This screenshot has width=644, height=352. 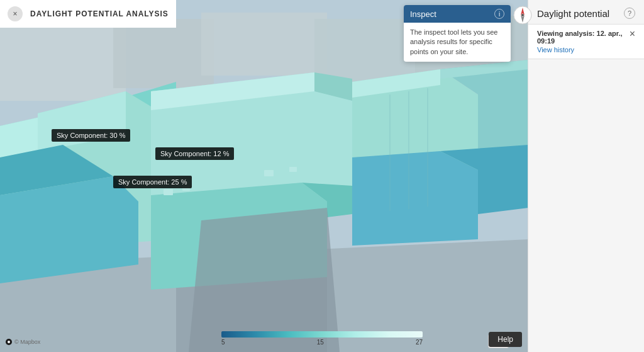 What do you see at coordinates (630, 13) in the screenshot?
I see `panel-help-icon: ?` at bounding box center [630, 13].